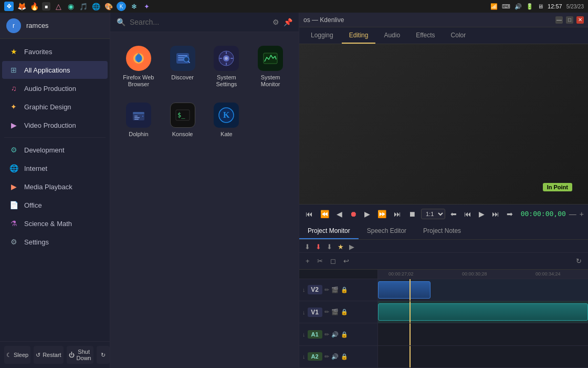 Image resolution: width=588 pixels, height=368 pixels. Describe the element at coordinates (344, 312) in the screenshot. I see `v1-lock-btn: 🔒` at that location.